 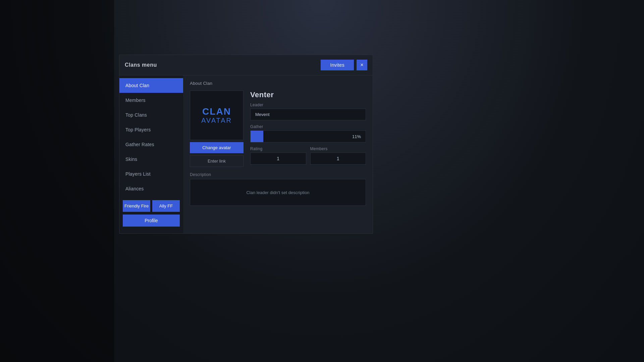 What do you see at coordinates (308, 129) in the screenshot?
I see `clan-details: Venter Leader Mevent Gather 11% Rating` at bounding box center [308, 129].